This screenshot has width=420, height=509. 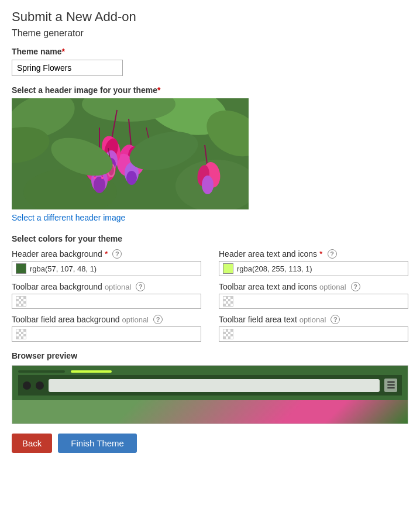 I want to click on finish-theme-button: Finish Theme, so click(x=97, y=443).